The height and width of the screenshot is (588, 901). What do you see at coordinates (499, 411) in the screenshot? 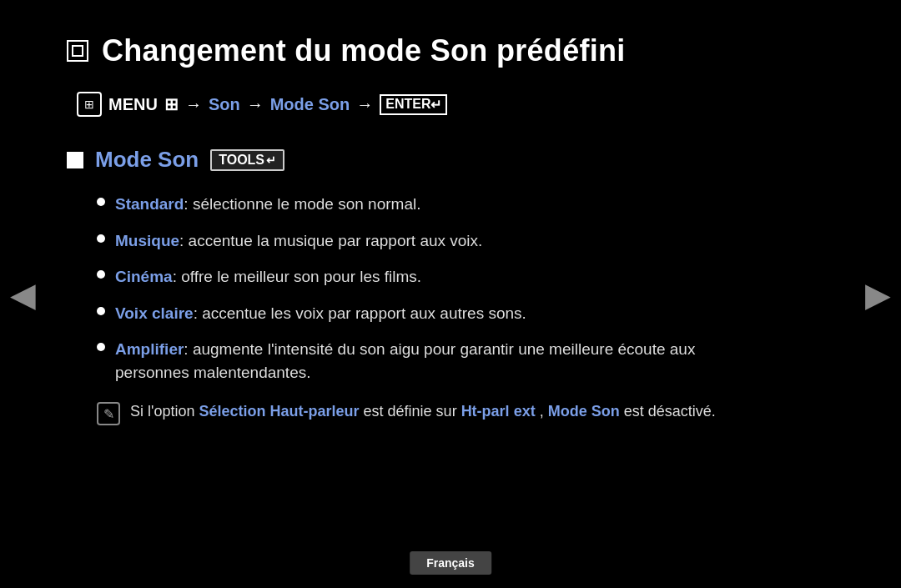
I see `note-keyword-ht-parl: Ht-parl ext` at bounding box center [499, 411].